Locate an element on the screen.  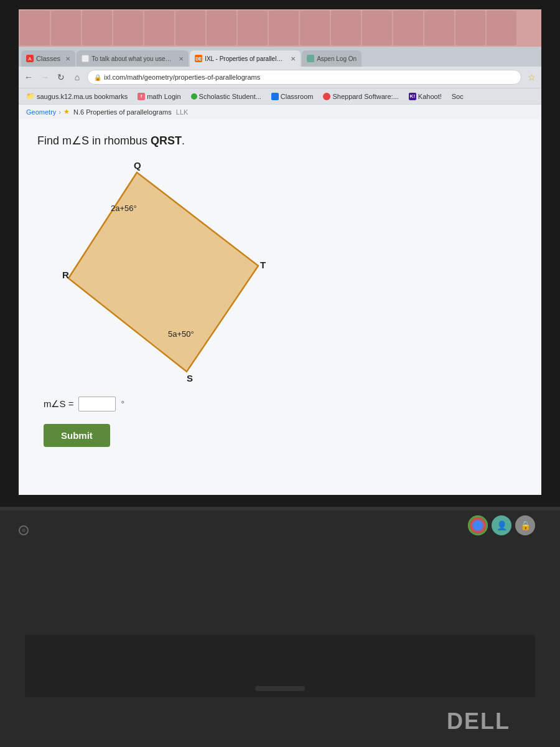
problem-title: Find m∠S in rhombus QRST. is located at coordinates (280, 141).